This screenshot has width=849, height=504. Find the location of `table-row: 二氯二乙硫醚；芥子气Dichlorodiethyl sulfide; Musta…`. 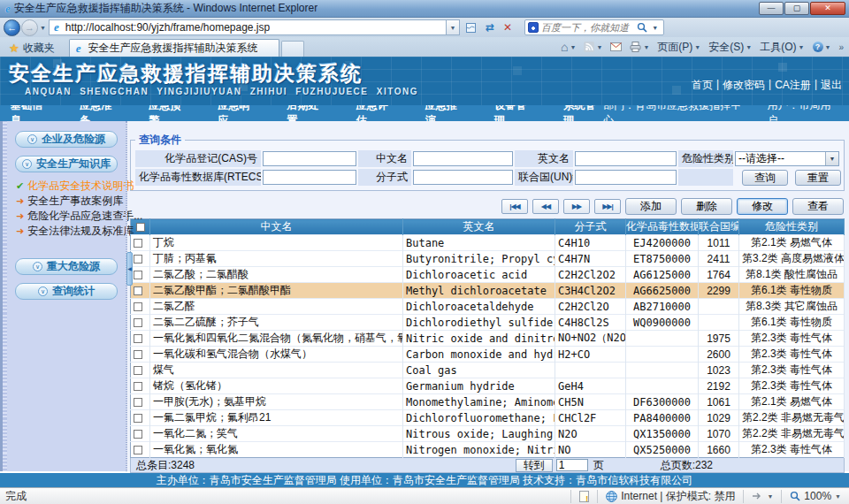

table-row: 二氯二乙硫醚；芥子气Dichlorodiethyl sulfide; Musta… is located at coordinates (488, 323).